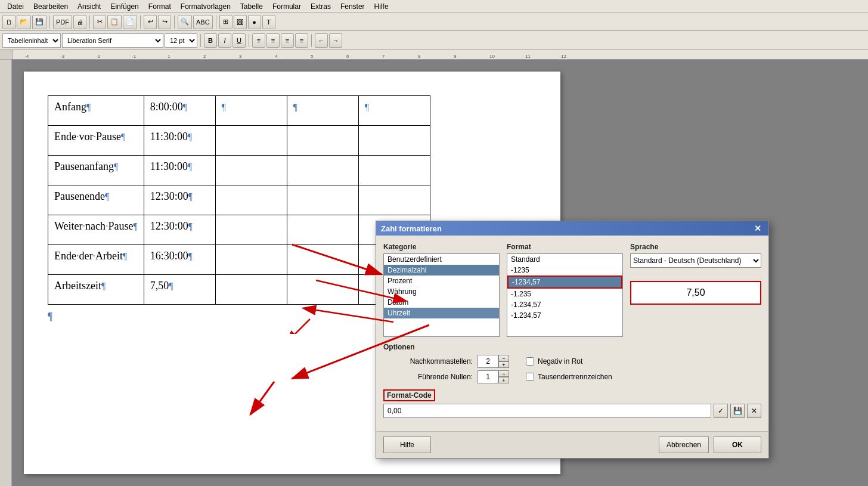 The height and width of the screenshot is (486, 868). What do you see at coordinates (239, 41) in the screenshot?
I see `underline-button: U` at bounding box center [239, 41].